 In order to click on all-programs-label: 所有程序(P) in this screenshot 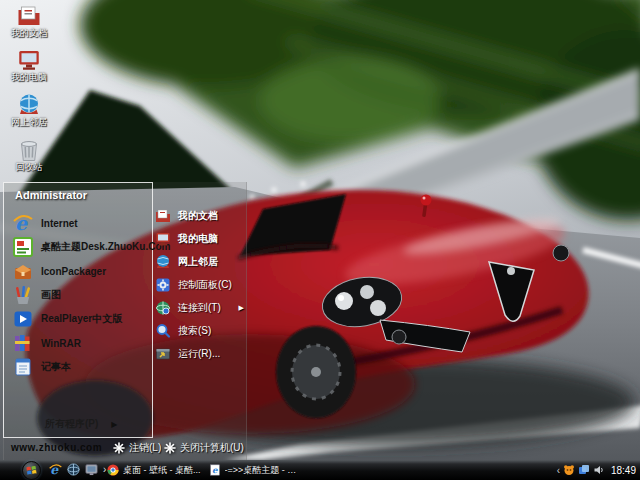, I will do `click(72, 424)`.